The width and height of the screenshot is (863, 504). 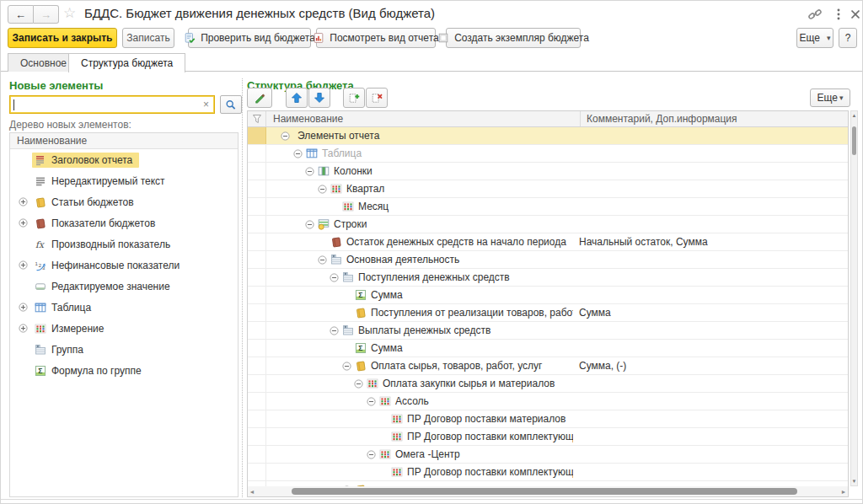 I want to click on move-up-button, so click(x=297, y=98).